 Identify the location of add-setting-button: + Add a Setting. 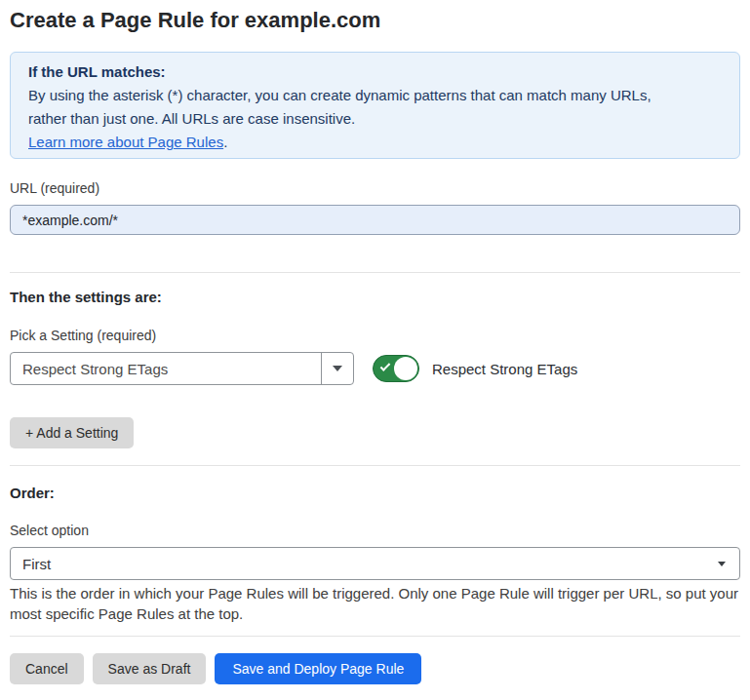
(72, 433).